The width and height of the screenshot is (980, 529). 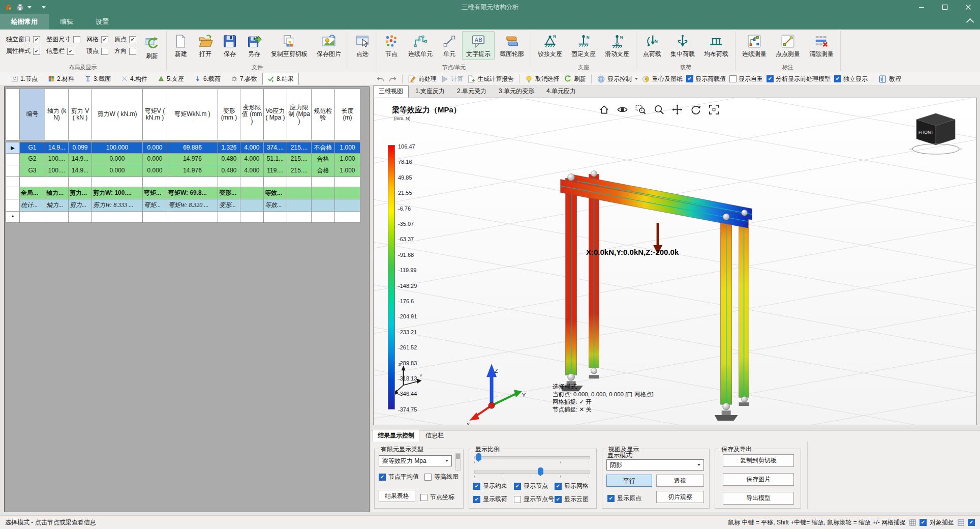 I want to click on pan-icon, so click(x=677, y=109).